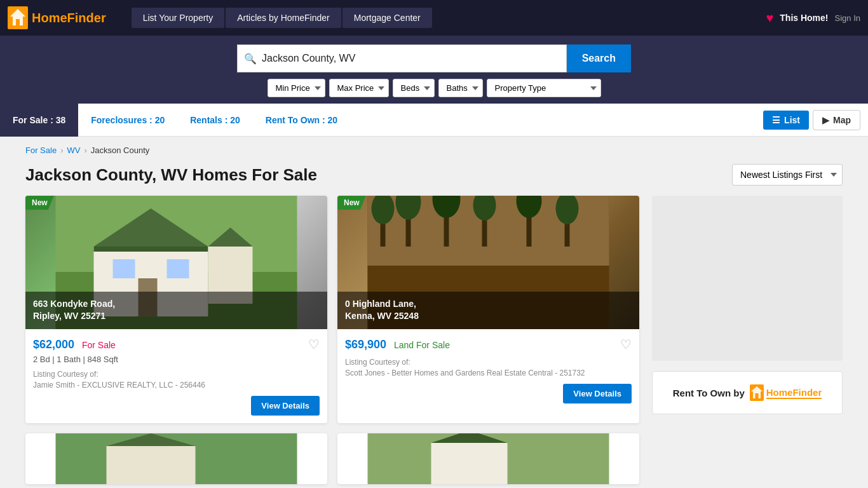  I want to click on page-title: Jackson County, WV Homes For Sale, so click(172, 175).